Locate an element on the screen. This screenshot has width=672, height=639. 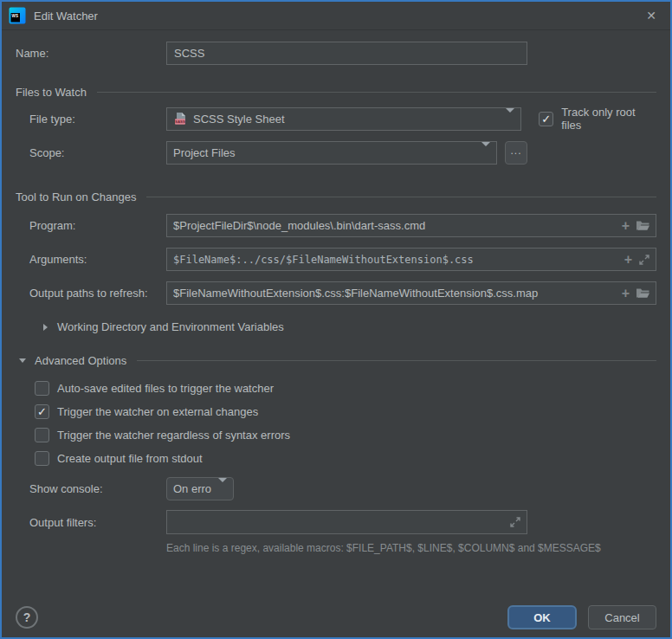
webstorm-app-icon: WS is located at coordinates (17, 16).